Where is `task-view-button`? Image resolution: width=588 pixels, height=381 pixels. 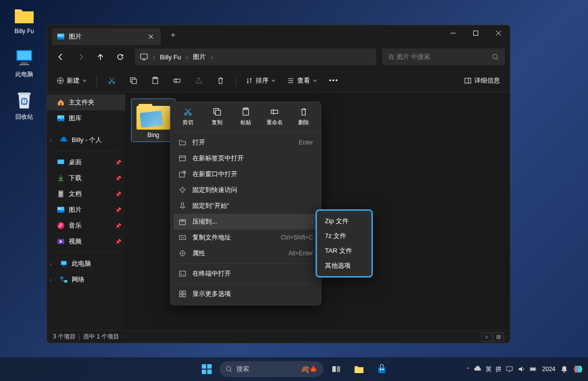 task-view-button is located at coordinates (336, 369).